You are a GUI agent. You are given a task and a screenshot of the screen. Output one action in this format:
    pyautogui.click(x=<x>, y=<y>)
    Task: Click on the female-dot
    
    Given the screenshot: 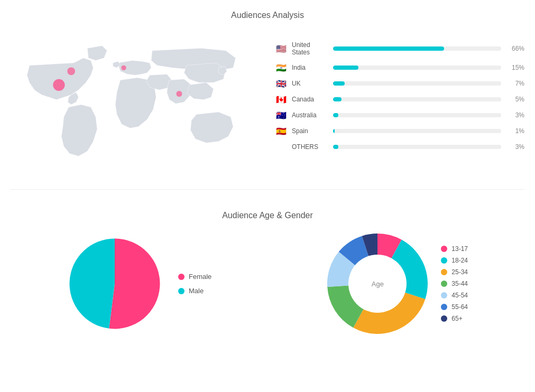 What is the action you would take?
    pyautogui.click(x=181, y=277)
    